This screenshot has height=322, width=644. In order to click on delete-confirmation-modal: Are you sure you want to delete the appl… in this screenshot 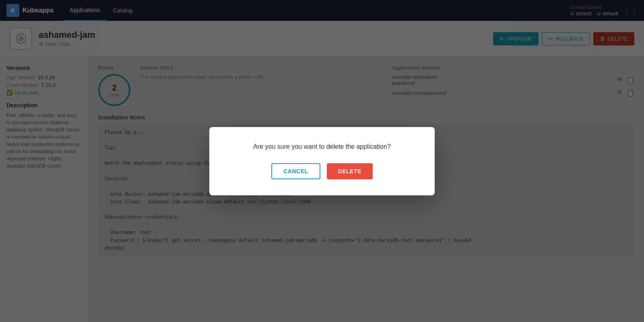, I will do `click(322, 161)`.